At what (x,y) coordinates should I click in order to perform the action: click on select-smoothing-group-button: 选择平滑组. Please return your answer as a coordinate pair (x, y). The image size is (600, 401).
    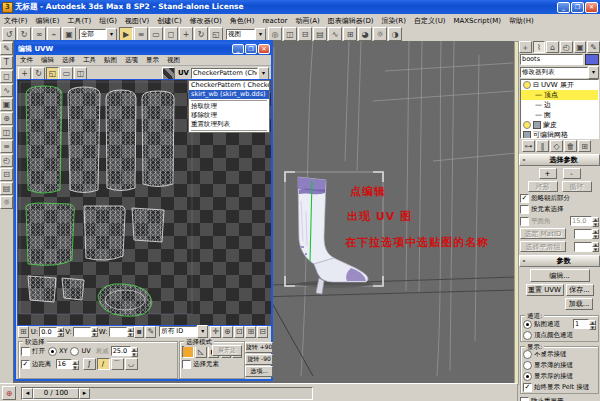
    Looking at the image, I should click on (543, 246).